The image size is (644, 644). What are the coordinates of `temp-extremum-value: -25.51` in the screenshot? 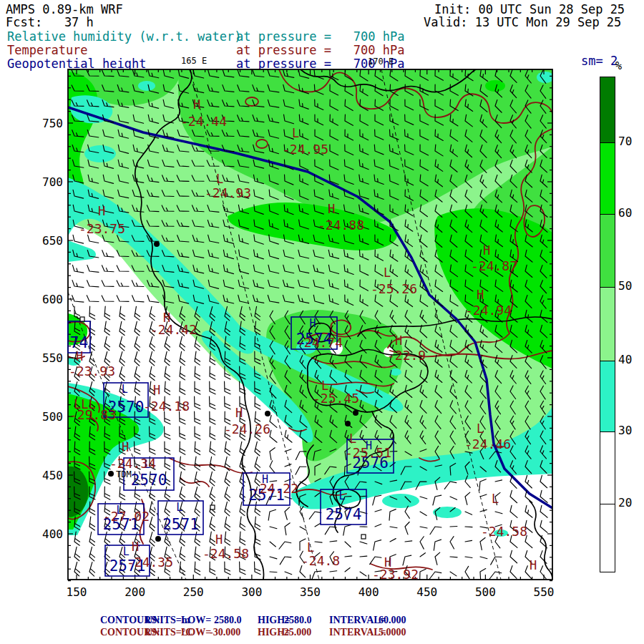 It's located at (368, 452).